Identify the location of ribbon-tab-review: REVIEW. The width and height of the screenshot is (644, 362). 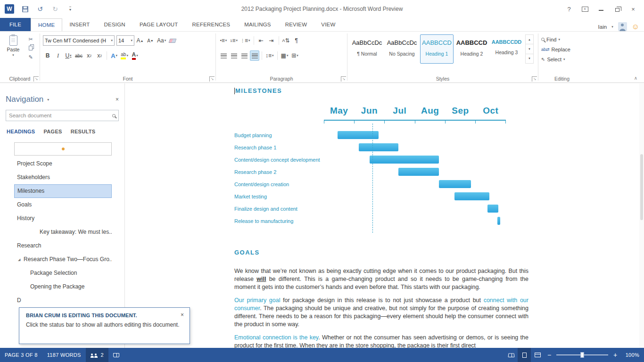
(296, 25).